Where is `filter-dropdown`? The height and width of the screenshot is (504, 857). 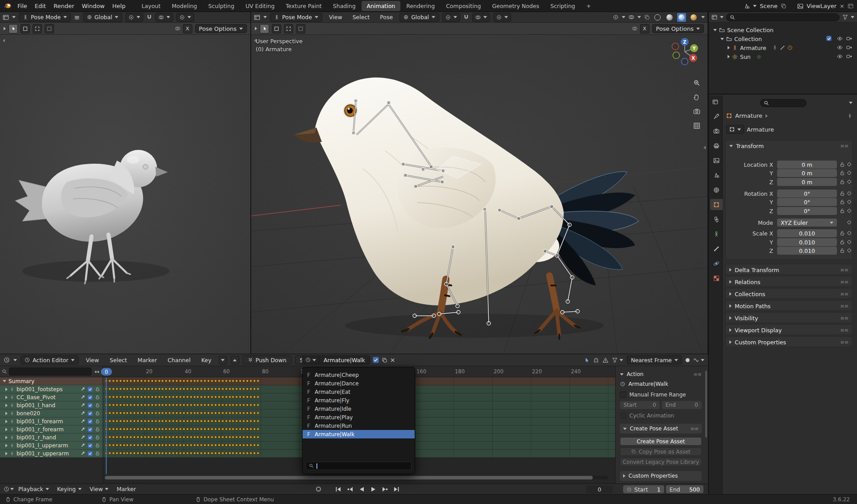 filter-dropdown is located at coordinates (618, 360).